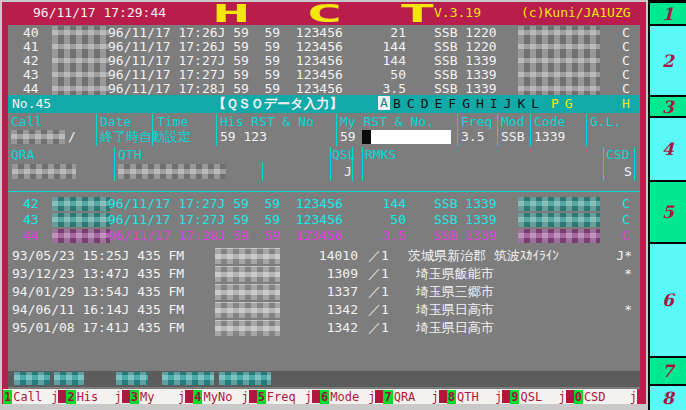 This screenshot has width=686, height=410. I want to click on fkey-freq: 5 Freq j, so click(288, 396).